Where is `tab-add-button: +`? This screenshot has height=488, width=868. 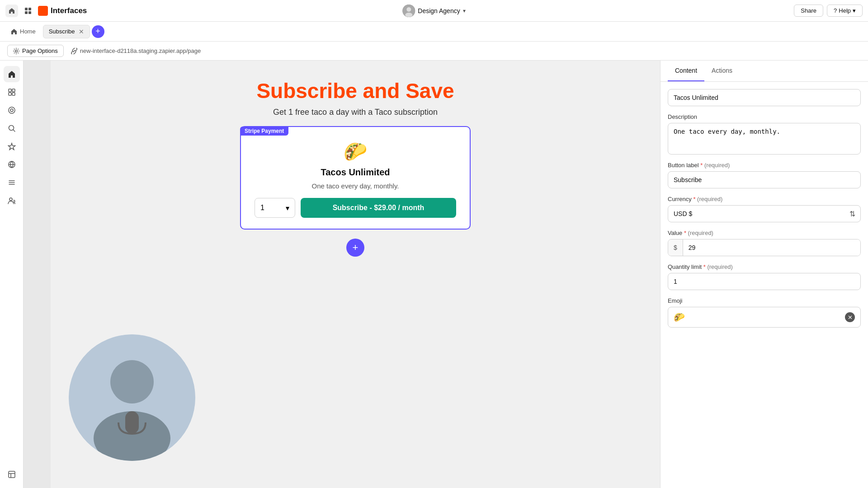 tab-add-button: + is located at coordinates (98, 32).